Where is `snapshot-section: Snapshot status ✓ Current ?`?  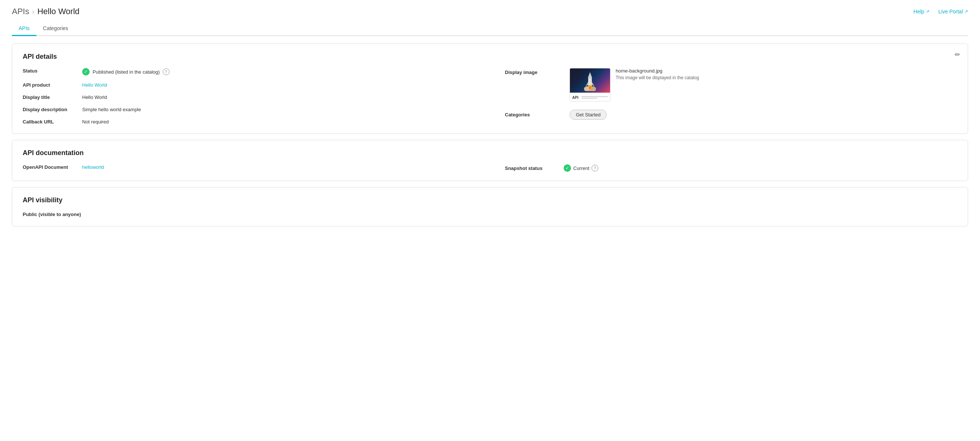 snapshot-section: Snapshot status ✓ Current ? is located at coordinates (724, 168).